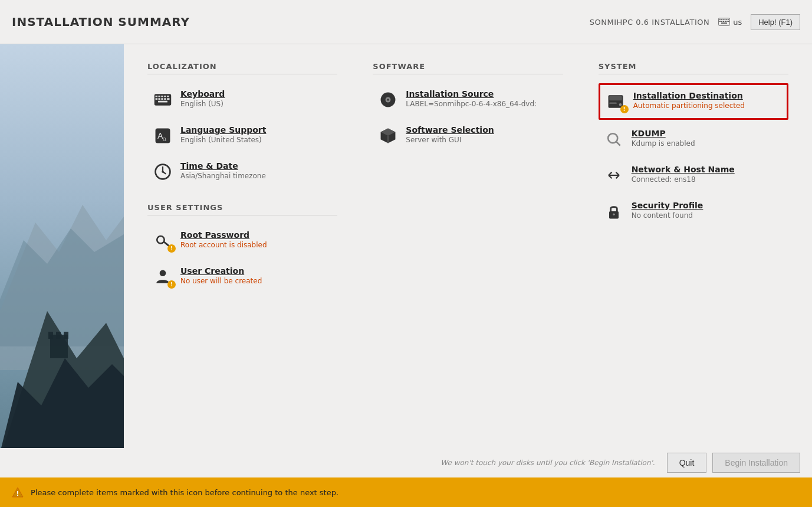 Image resolution: width=812 pixels, height=507 pixels. What do you see at coordinates (468, 136) in the screenshot?
I see `software-selection-item: Software Selection Server with GUI` at bounding box center [468, 136].